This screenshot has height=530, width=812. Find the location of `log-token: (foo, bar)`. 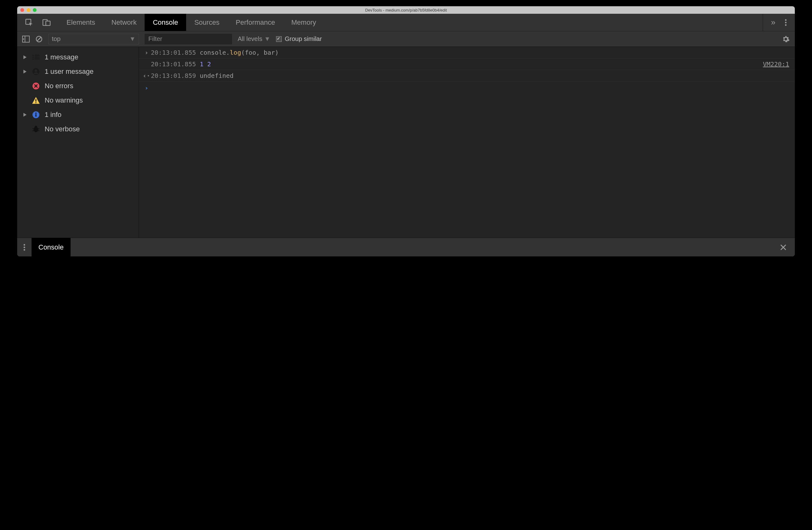

log-token: (foo, bar) is located at coordinates (260, 53).